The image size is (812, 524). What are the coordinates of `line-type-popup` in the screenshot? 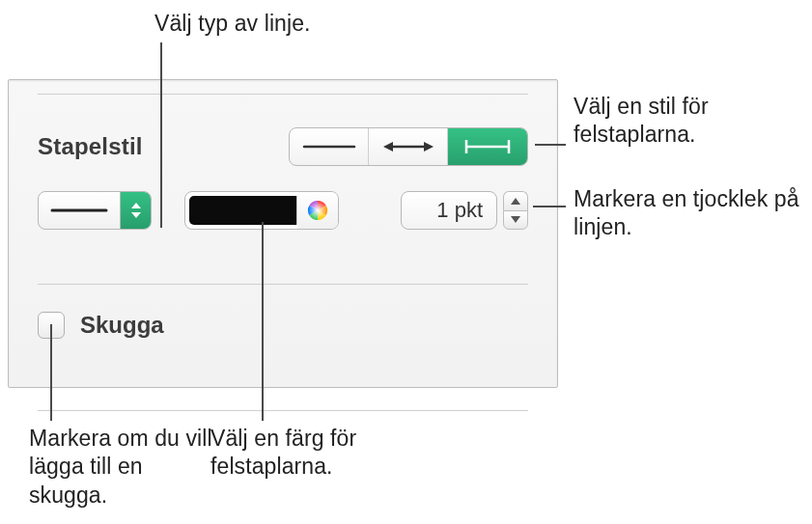 It's located at (95, 210).